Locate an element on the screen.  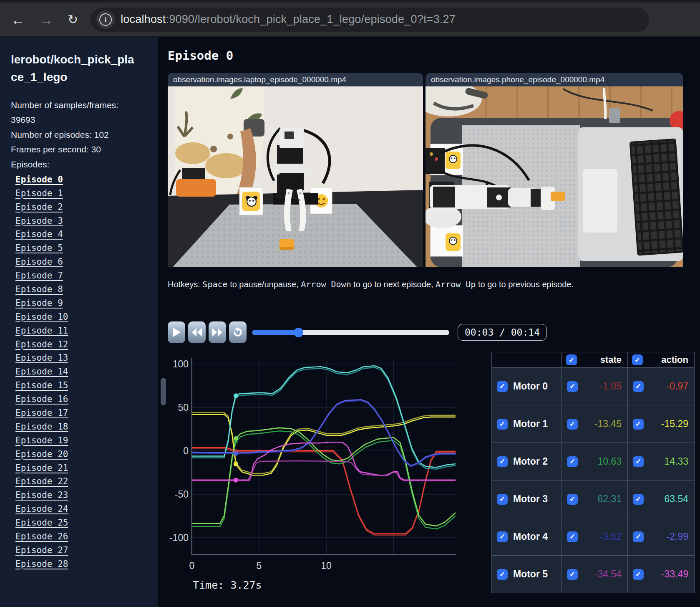
video-caption: observation.images.laptop_episode_000000… is located at coordinates (295, 80).